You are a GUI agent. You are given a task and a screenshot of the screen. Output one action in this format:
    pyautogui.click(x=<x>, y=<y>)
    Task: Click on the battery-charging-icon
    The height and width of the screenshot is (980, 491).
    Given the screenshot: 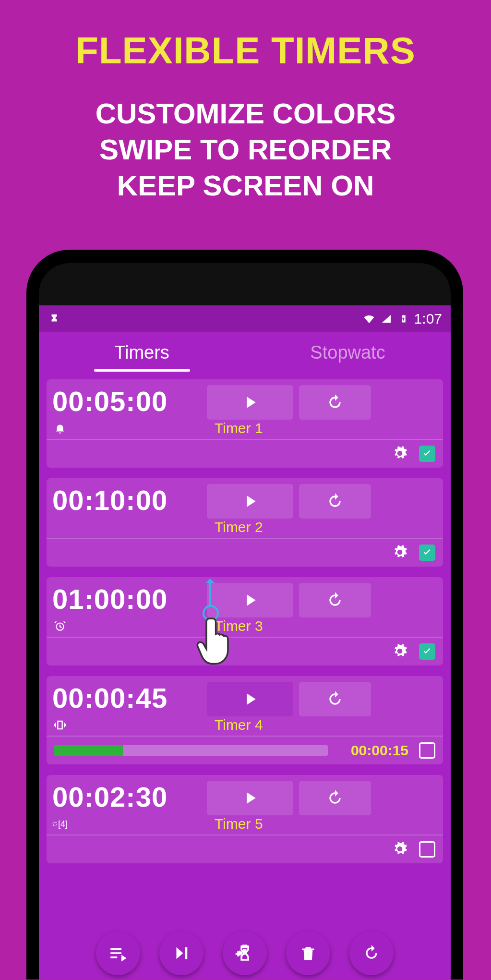 What is the action you would take?
    pyautogui.click(x=404, y=319)
    